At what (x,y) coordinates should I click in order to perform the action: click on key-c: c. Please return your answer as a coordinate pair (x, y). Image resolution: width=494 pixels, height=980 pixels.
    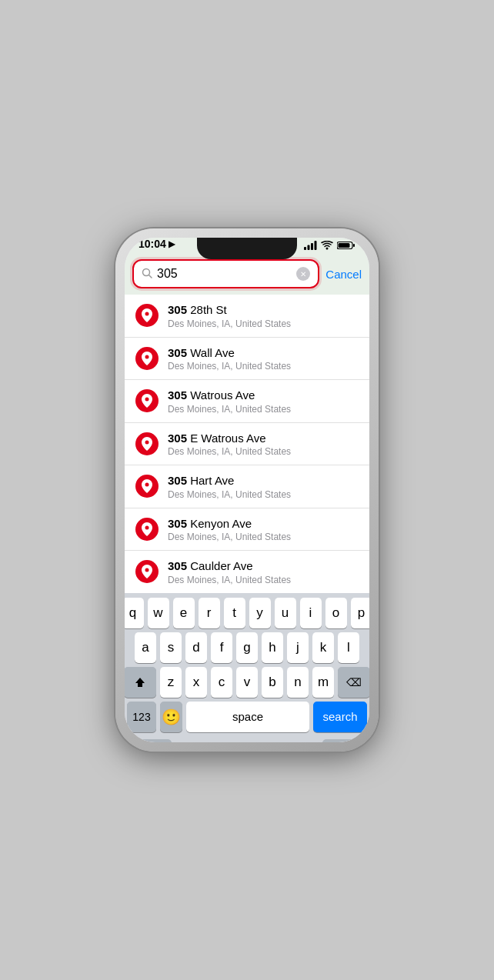
    Looking at the image, I should click on (222, 682).